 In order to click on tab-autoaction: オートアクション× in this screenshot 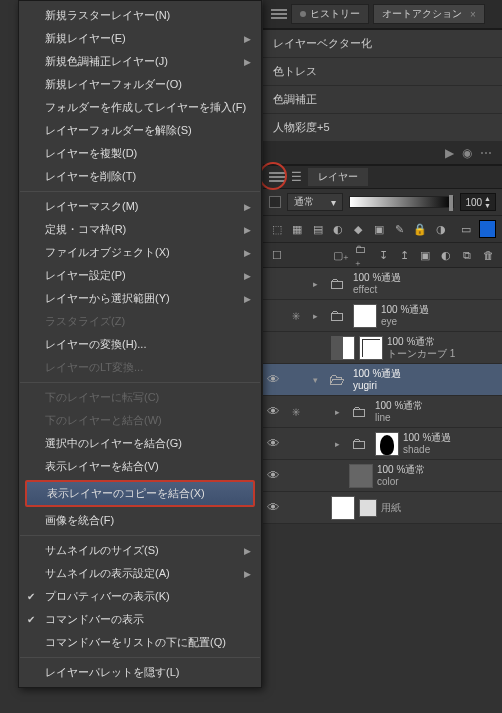, I will do `click(429, 14)`.